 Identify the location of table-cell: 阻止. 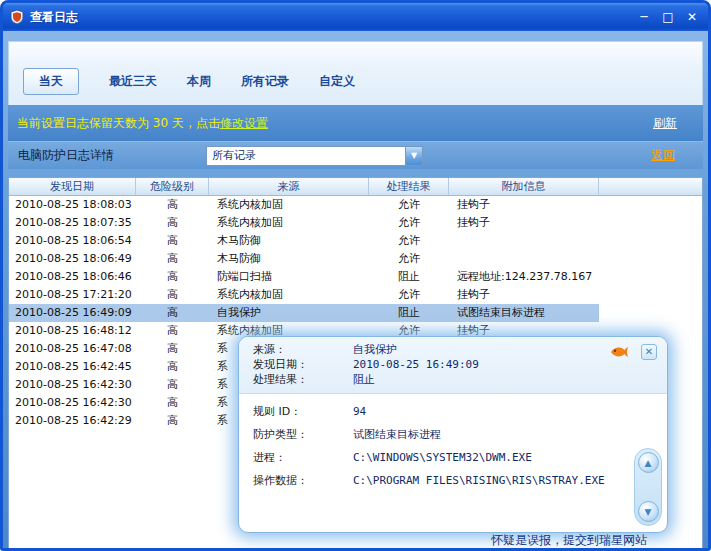
(409, 313).